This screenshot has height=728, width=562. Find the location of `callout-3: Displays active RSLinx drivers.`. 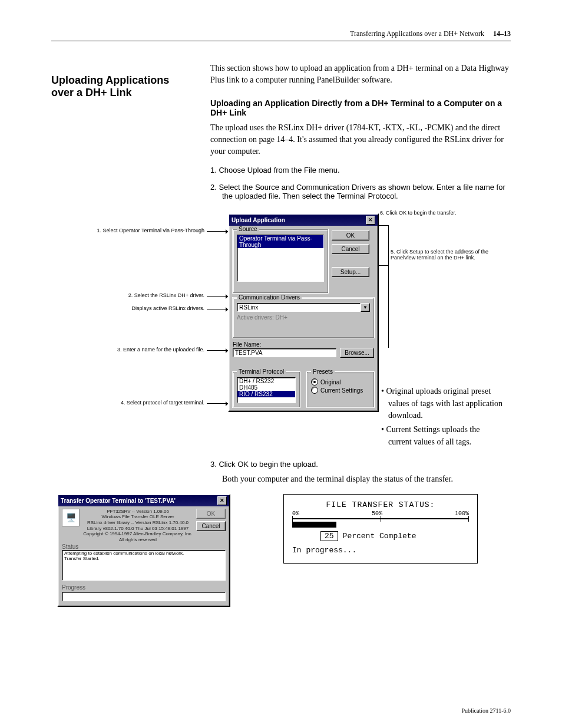

callout-3: Displays active RSLinx drivers. is located at coordinates (148, 308).